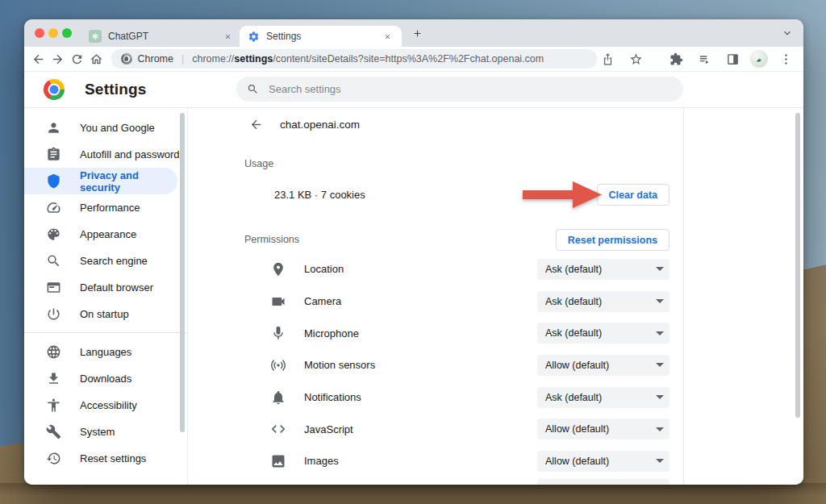 The height and width of the screenshot is (504, 826). What do you see at coordinates (321, 461) in the screenshot?
I see `permission-label: Images` at bounding box center [321, 461].